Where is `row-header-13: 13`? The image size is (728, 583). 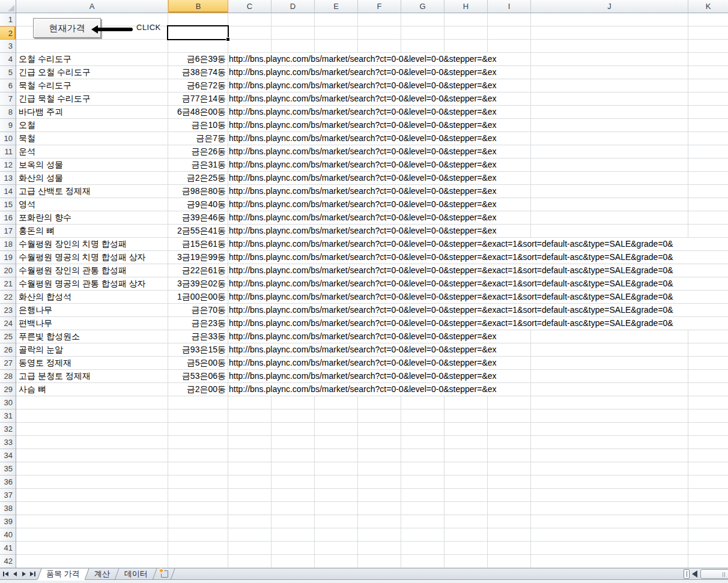
row-header-13: 13 is located at coordinates (8, 178).